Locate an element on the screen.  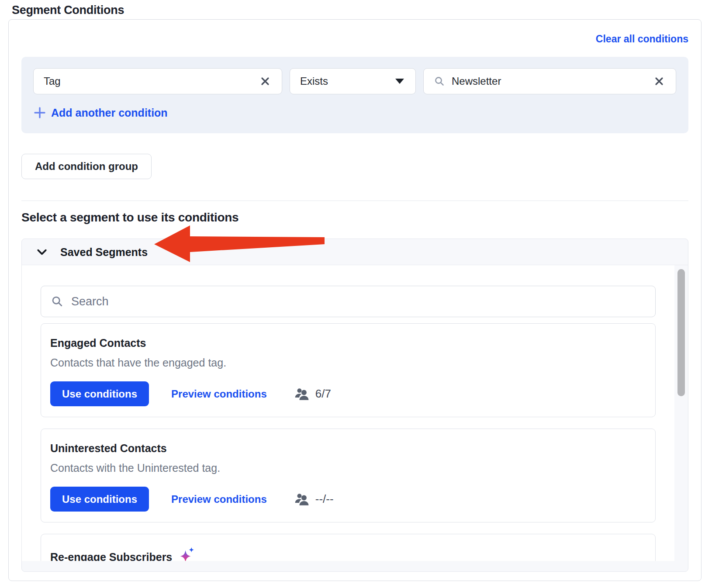
section-divider is located at coordinates (355, 201).